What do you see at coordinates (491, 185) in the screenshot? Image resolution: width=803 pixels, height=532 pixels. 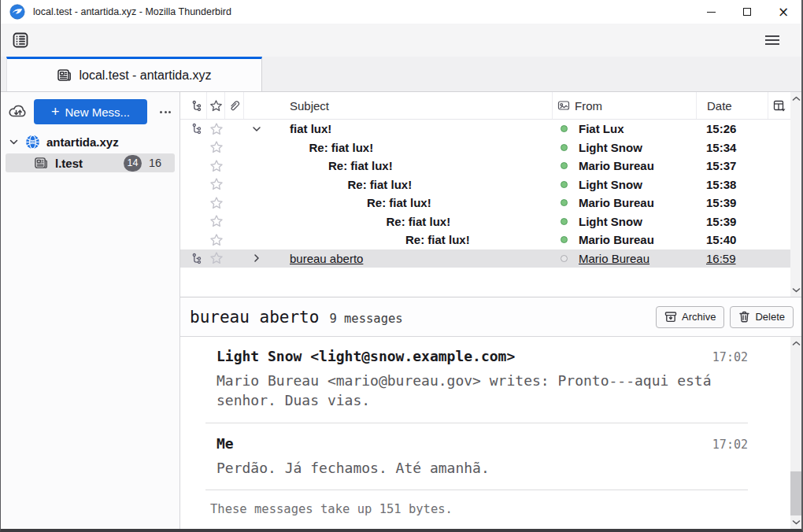 I see `message-row: Re: fiat lux!Light Snow15:38` at bounding box center [491, 185].